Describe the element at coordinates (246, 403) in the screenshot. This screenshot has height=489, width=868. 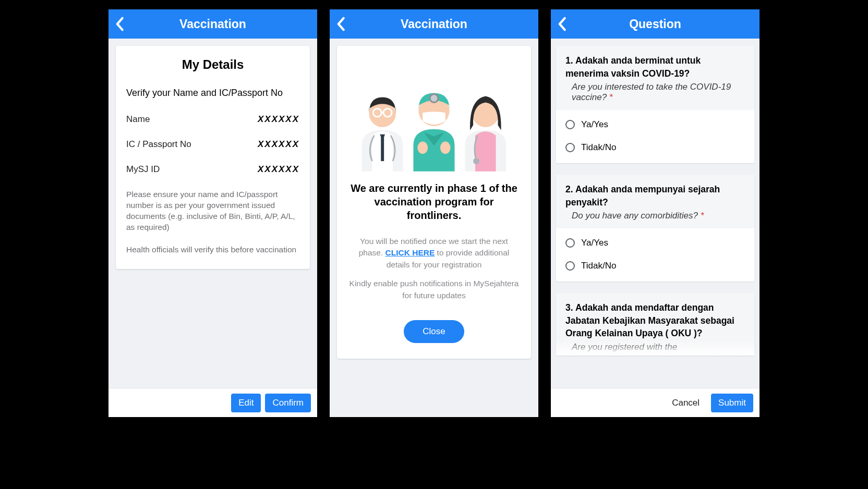
I see `edit-button: Edit` at that location.